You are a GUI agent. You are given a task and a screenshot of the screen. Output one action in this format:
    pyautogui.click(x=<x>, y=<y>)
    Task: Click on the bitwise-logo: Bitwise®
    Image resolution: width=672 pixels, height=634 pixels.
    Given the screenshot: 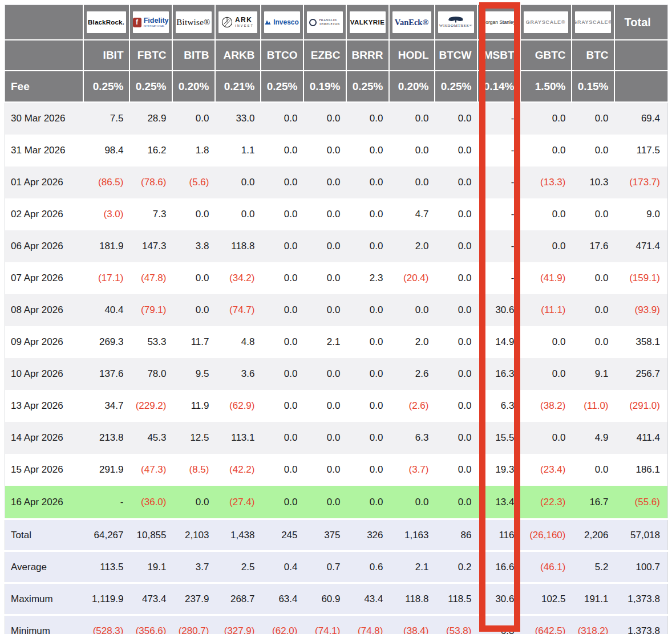 What is the action you would take?
    pyautogui.click(x=194, y=22)
    